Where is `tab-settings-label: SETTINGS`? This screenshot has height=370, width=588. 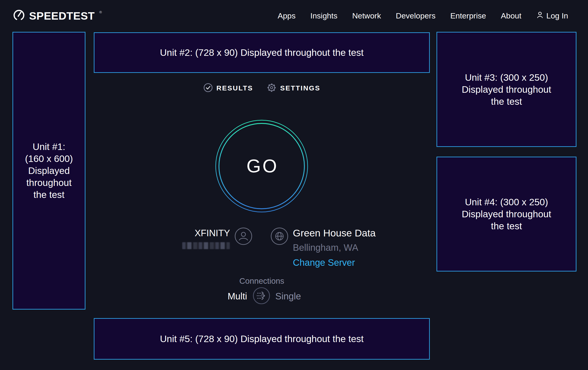
tab-settings-label: SETTINGS is located at coordinates (300, 88).